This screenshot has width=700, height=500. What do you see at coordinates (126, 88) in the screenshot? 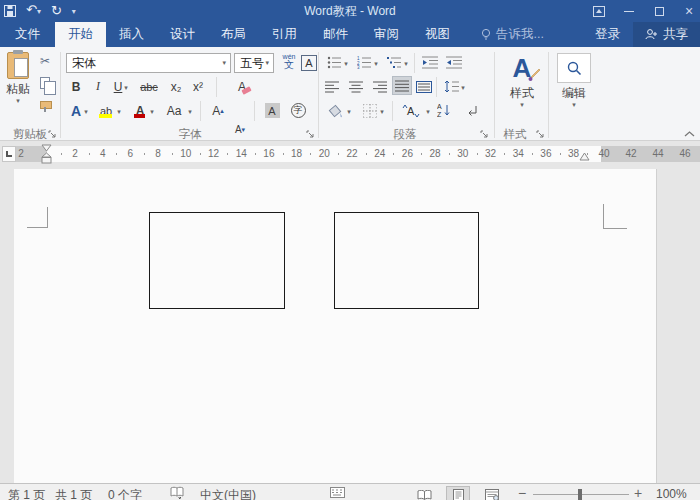
I see `underline-caret-icon: ▾` at bounding box center [126, 88].